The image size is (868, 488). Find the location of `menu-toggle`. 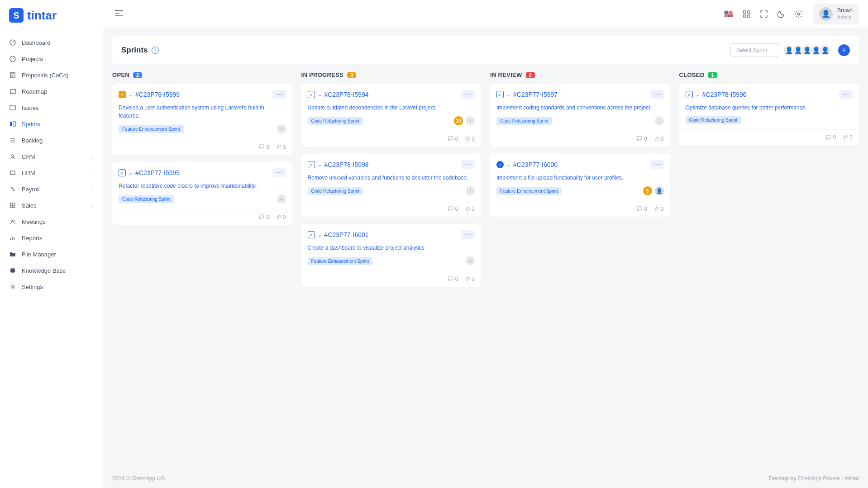

menu-toggle is located at coordinates (119, 14).